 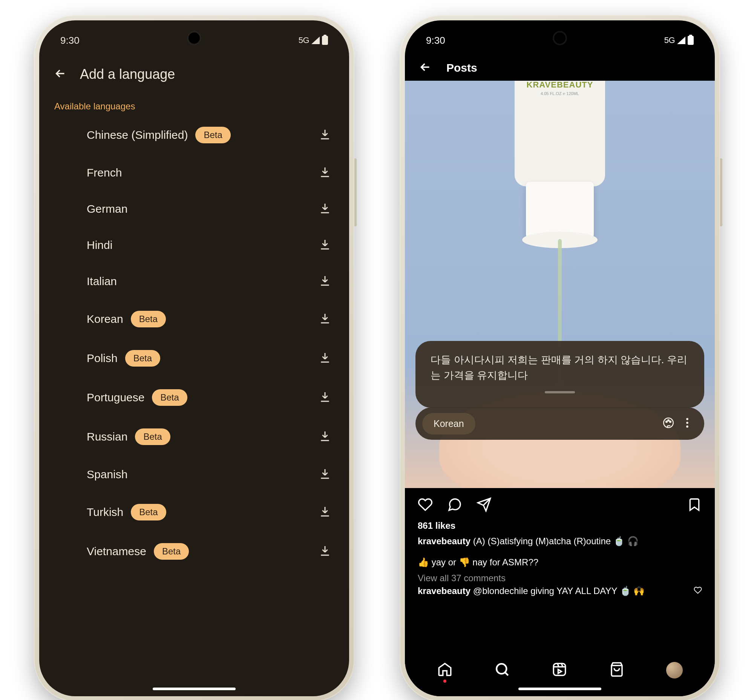 What do you see at coordinates (189, 281) in the screenshot?
I see `language-row: Italian` at bounding box center [189, 281].